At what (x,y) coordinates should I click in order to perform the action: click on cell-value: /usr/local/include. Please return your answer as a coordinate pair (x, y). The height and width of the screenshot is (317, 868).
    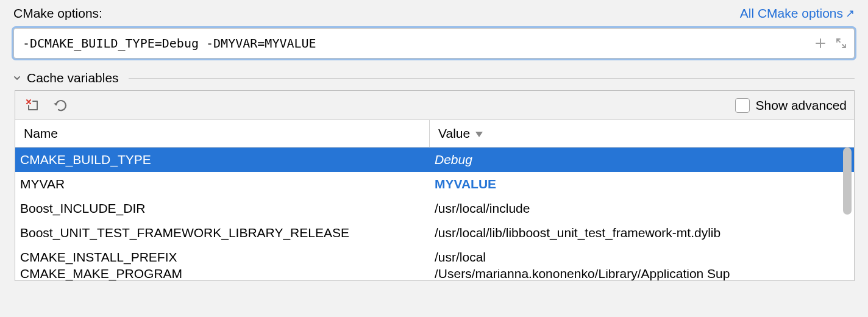
    Looking at the image, I should click on (642, 208).